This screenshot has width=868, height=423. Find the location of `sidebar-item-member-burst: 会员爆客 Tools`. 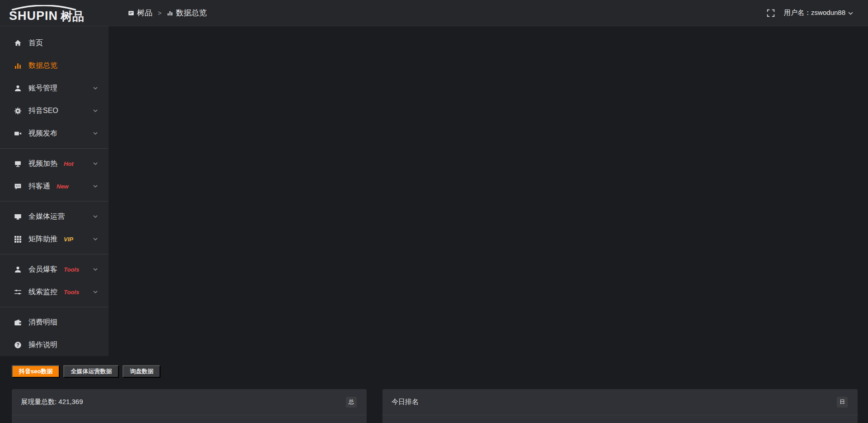

sidebar-item-member-burst: 会员爆客 Tools is located at coordinates (54, 269).